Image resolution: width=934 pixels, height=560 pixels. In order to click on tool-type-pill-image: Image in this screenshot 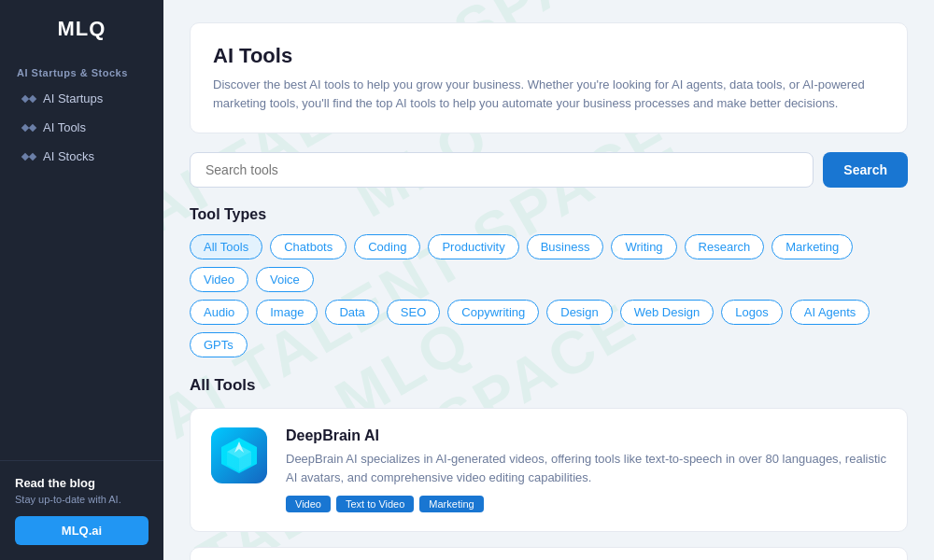, I will do `click(287, 312)`.